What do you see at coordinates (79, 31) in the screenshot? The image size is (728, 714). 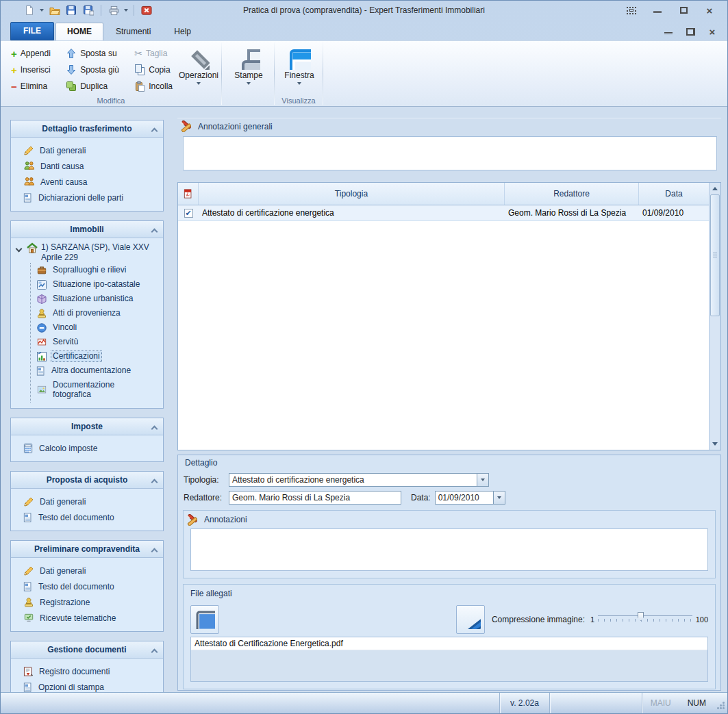 I see `tab-home: HOME` at bounding box center [79, 31].